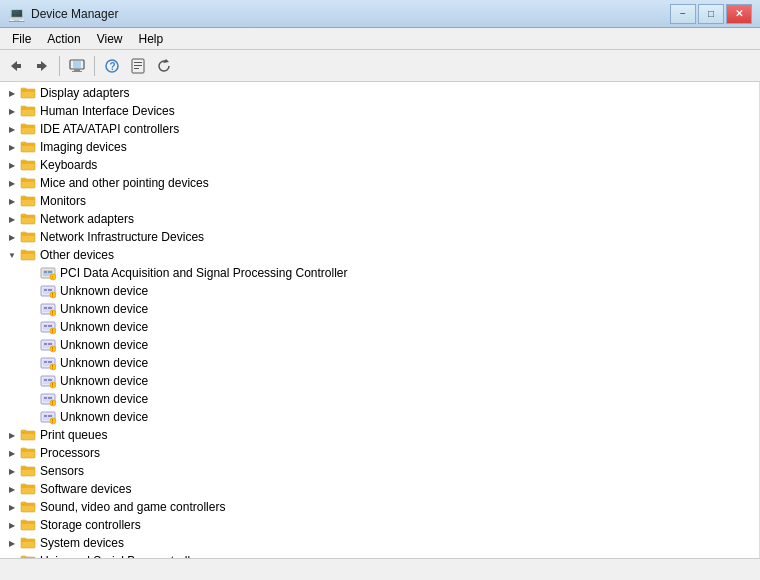 Image resolution: width=760 pixels, height=580 pixels. Describe the element at coordinates (380, 255) in the screenshot. I see `tree-item-other-devices: Other devices` at that location.